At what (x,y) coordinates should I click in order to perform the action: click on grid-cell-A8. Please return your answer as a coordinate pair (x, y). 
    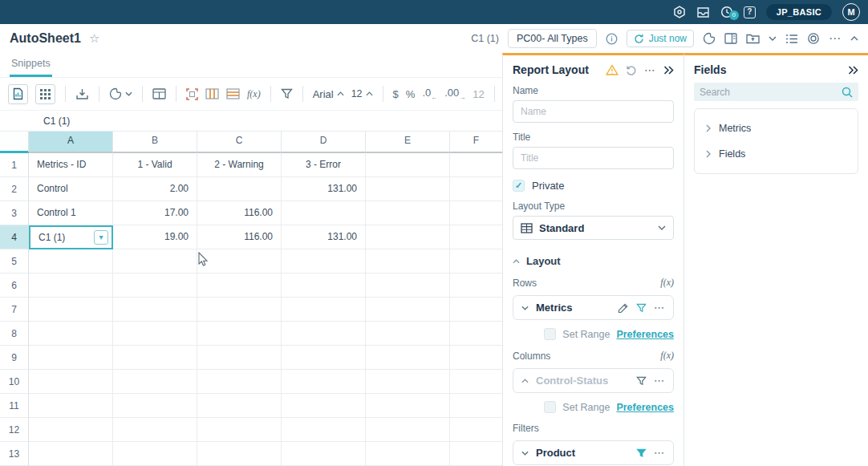
    Looking at the image, I should click on (71, 334).